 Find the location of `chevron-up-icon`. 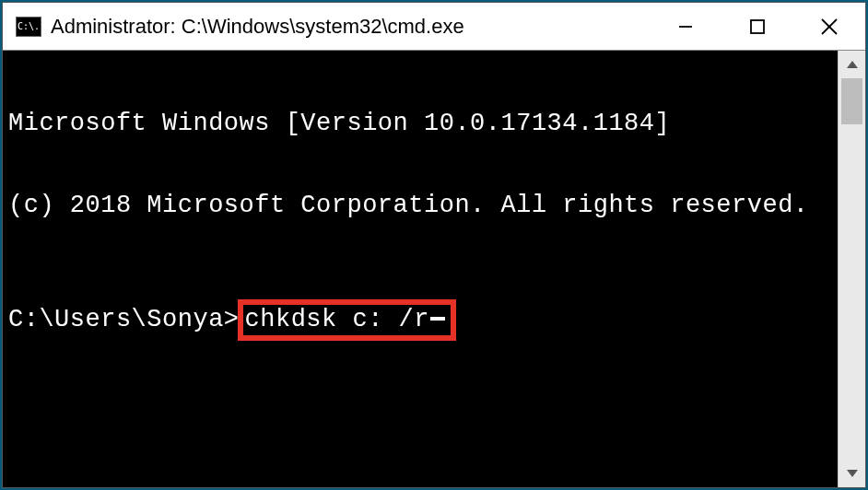

chevron-up-icon is located at coordinates (852, 64).